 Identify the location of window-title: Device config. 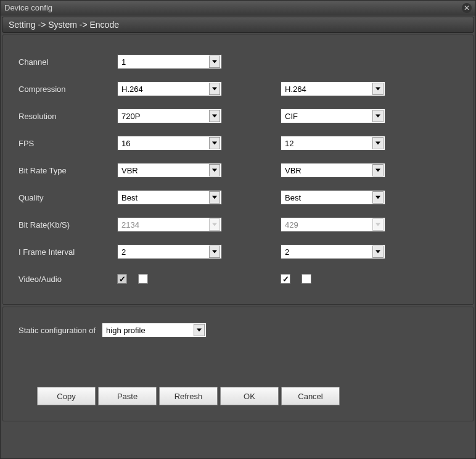
(28, 7).